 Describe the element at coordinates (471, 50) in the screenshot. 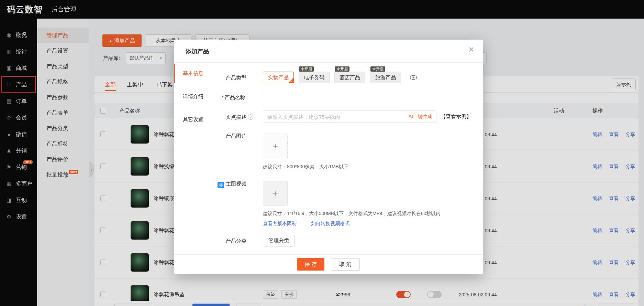

I see `close-icon: ×` at that location.